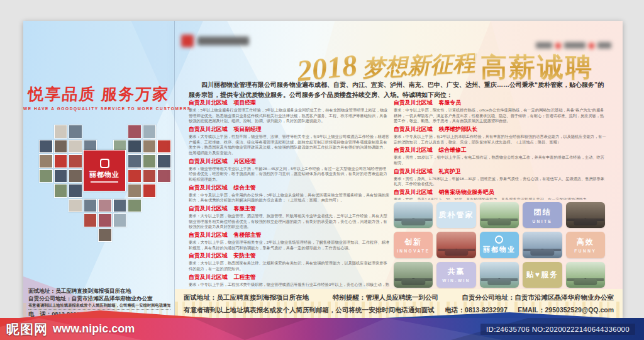 The width and height of the screenshot is (644, 340). What do you see at coordinates (99, 306) in the screenshot?
I see `cover-apply-note: 有意者请到以上地址填表报名或发个人简历到邮箱，公司将统一安排时间电话通知面试` at bounding box center [99, 306].